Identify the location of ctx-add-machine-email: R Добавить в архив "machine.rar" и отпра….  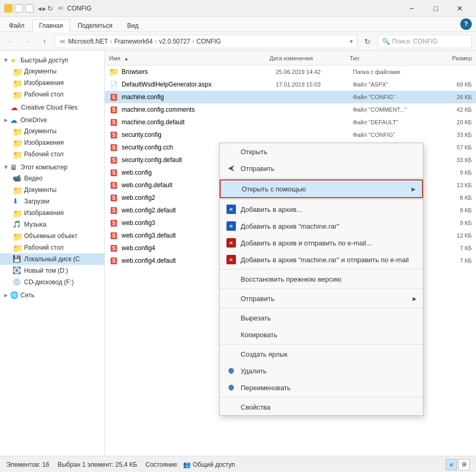
(321, 260).